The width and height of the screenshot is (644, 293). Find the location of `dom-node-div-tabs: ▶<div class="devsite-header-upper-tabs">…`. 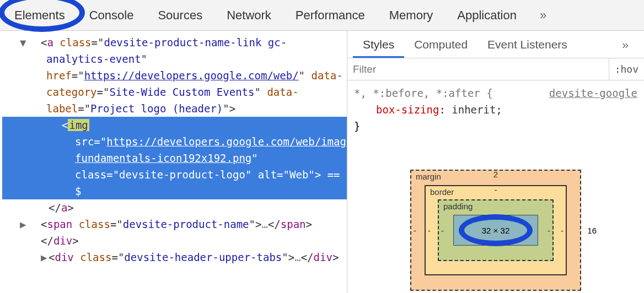

dom-node-div-tabs: ▶<div class="devsite-header-upper-tabs">… is located at coordinates (174, 257).